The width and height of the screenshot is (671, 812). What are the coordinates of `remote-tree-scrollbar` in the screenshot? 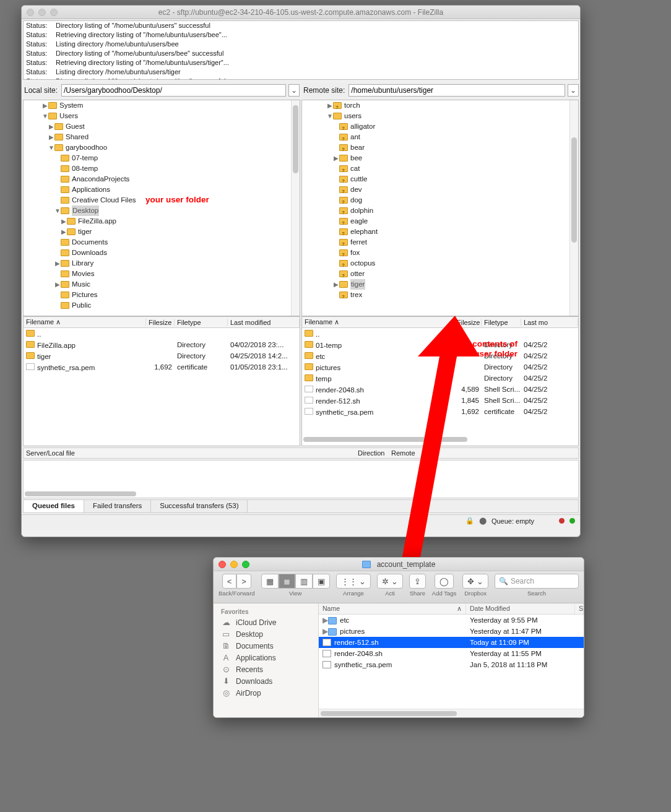 It's located at (574, 208).